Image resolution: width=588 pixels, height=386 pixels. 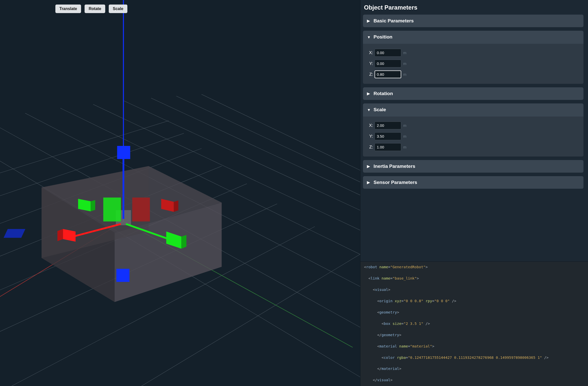 I want to click on transform-toolbar: Translate Rotate Scale, so click(x=91, y=9).